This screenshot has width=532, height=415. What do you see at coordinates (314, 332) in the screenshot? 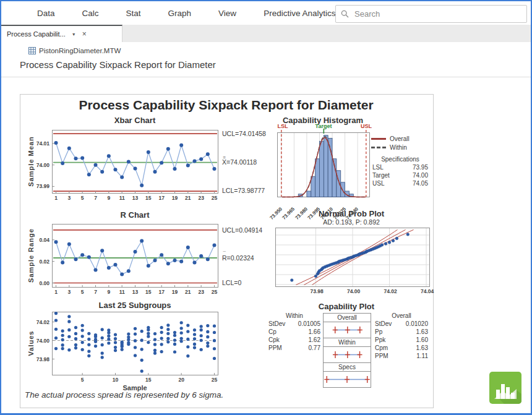
I see `stat-value: 1.66` at bounding box center [314, 332].